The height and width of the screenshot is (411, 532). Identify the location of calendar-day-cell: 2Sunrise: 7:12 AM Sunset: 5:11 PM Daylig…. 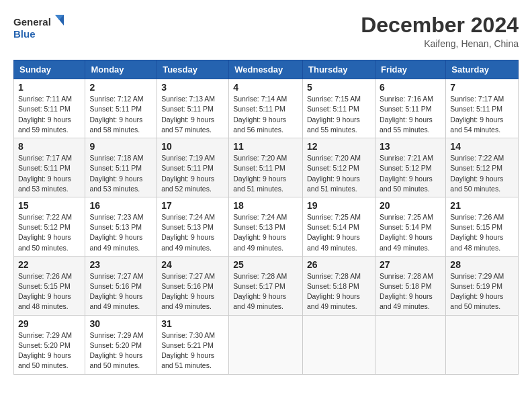
(121, 109).